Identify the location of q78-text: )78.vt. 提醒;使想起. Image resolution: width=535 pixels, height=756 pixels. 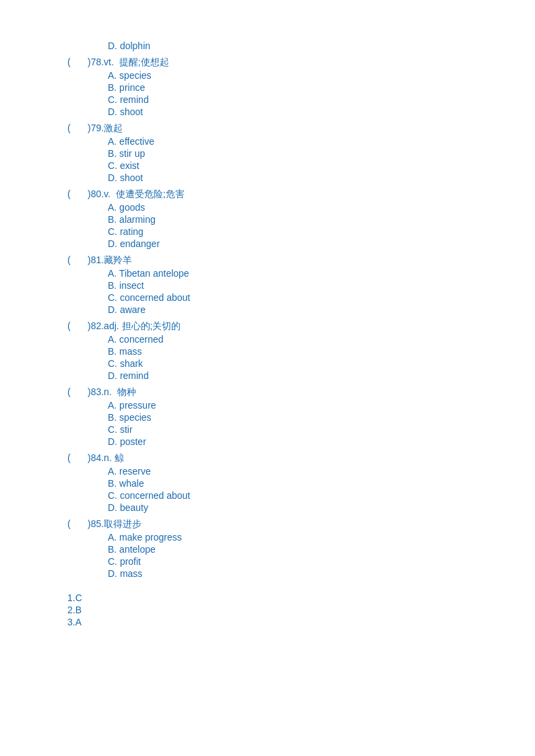
(128, 63).